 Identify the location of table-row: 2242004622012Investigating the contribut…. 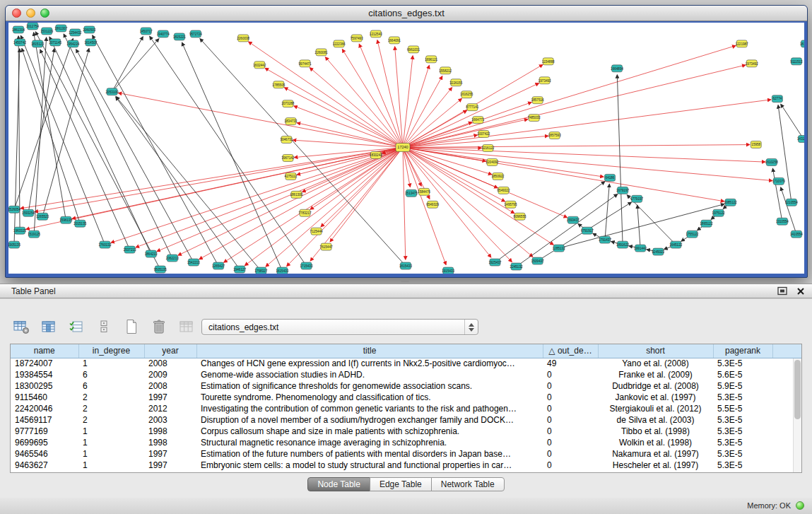
(406, 409).